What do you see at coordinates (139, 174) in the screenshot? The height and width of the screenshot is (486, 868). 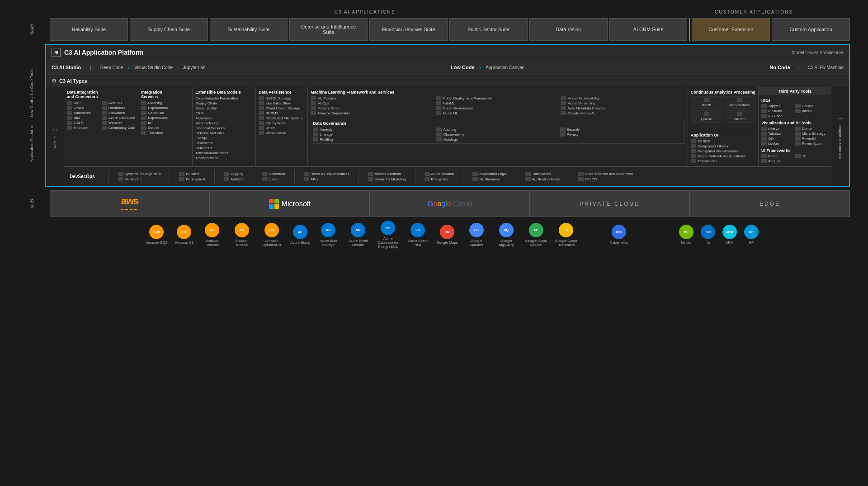 I see `item-systems-mgmt: Systems Management` at bounding box center [139, 174].